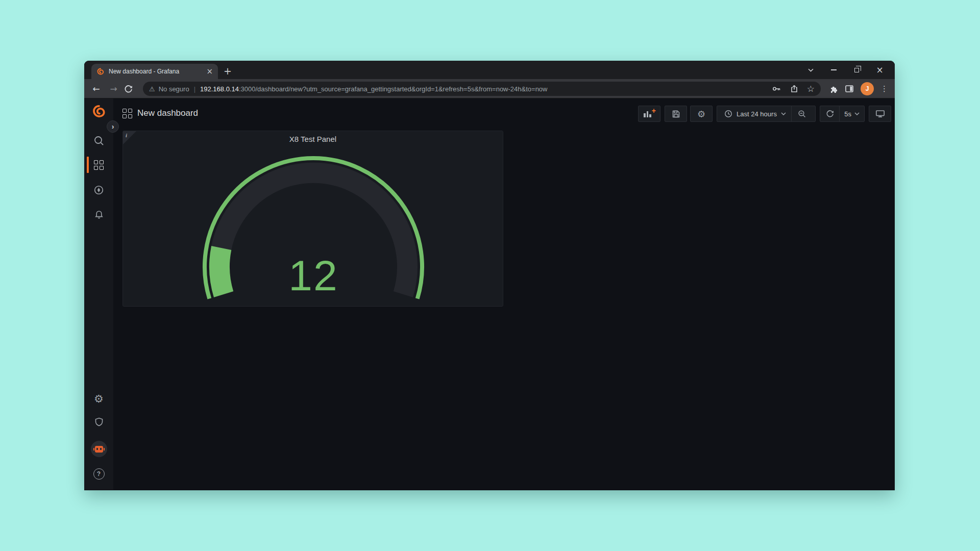 The width and height of the screenshot is (980, 551). Describe the element at coordinates (99, 165) in the screenshot. I see `dashboards-grid-icon` at that location.